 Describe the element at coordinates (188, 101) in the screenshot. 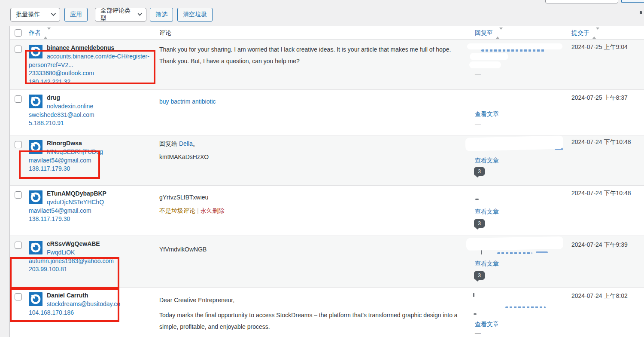

I see `comment-link: buy bactrim antibiotic` at that location.